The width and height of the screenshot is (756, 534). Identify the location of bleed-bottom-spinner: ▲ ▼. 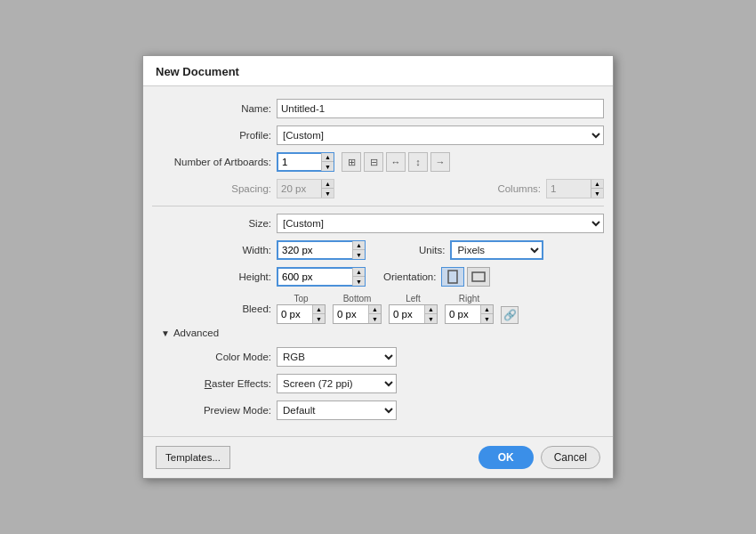
(358, 314).